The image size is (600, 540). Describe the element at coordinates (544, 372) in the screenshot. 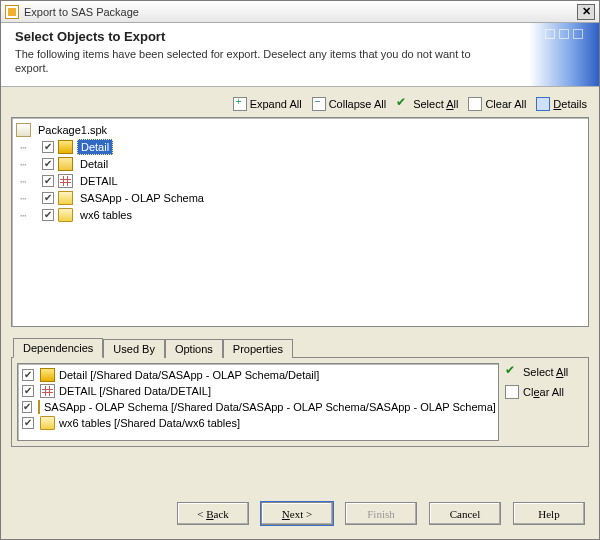

I see `deps-select-all-button: Select All` at that location.